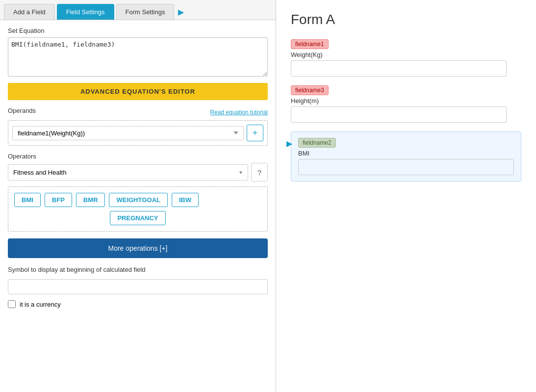 This screenshot has width=536, height=392. What do you see at coordinates (22, 111) in the screenshot?
I see `operands-label: Operands` at bounding box center [22, 111].